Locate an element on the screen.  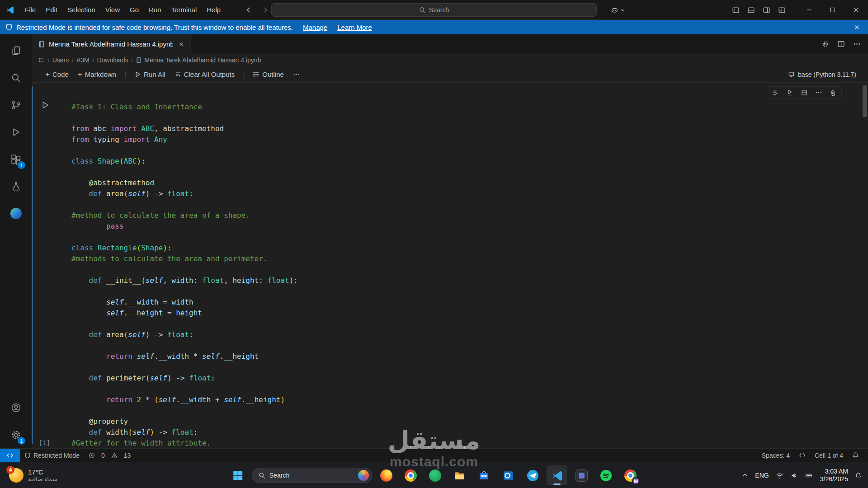
code-line: self.__width = width is located at coordinates (454, 302).